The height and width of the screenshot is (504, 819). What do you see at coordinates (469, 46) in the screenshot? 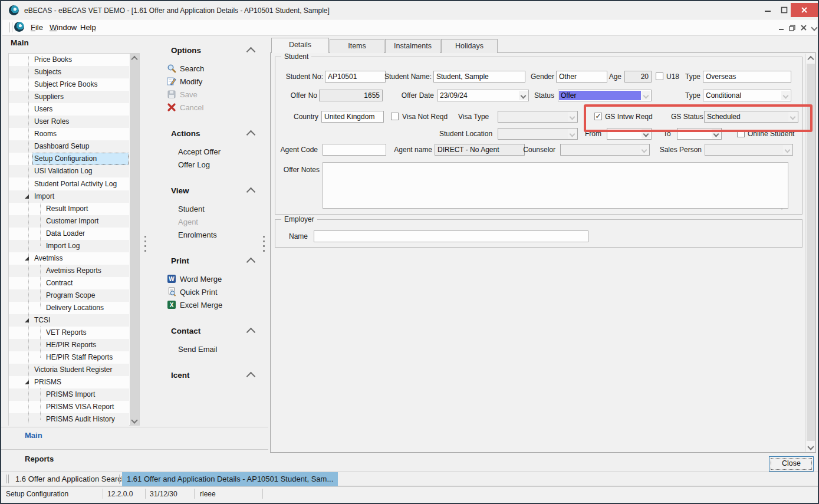
I see `tab-holidays: Holidays` at bounding box center [469, 46].